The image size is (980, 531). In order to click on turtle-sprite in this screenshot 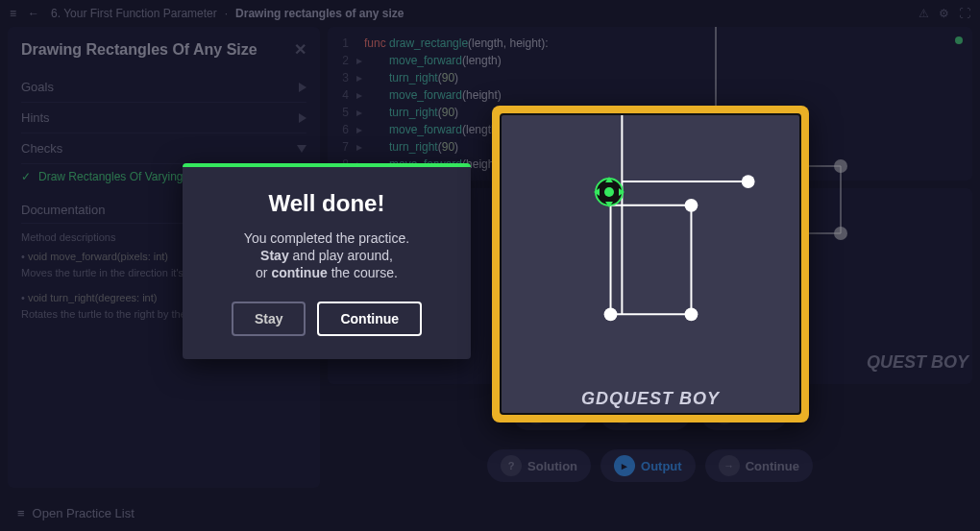, I will do `click(609, 192)`.